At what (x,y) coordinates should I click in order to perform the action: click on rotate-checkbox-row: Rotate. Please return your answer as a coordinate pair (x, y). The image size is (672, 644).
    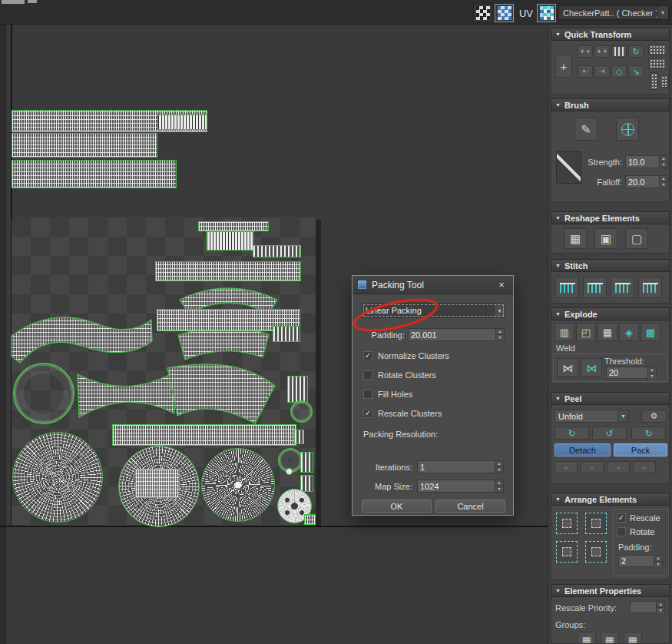
    Looking at the image, I should click on (636, 532).